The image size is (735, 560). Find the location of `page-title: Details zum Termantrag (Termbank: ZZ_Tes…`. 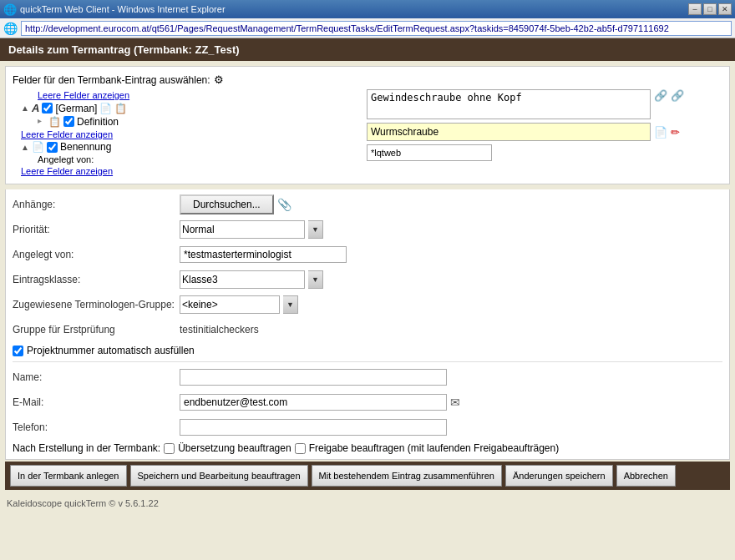

page-title: Details zum Termantrag (Termbank: ZZ_Tes… is located at coordinates (124, 50).